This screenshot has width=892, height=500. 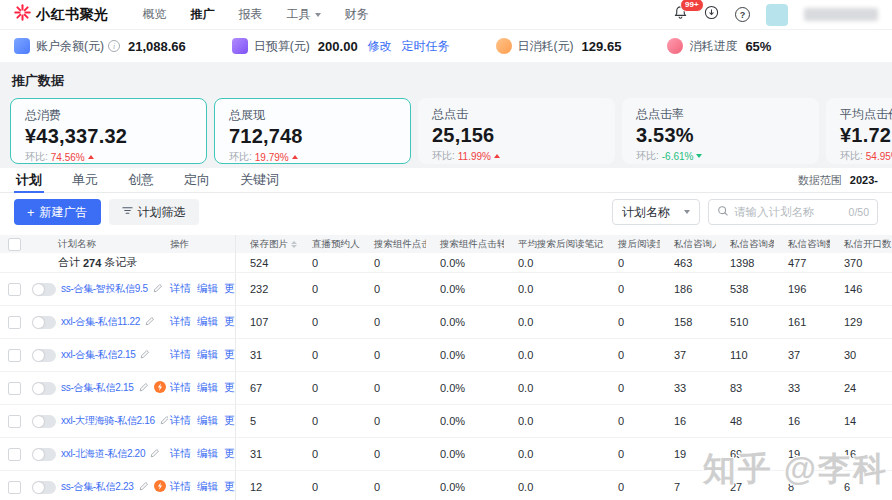 I want to click on campaign-name-link: ss-合集-私信2.23, so click(x=98, y=487).